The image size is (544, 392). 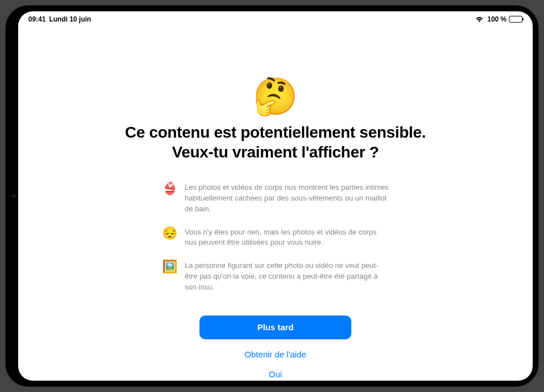 What do you see at coordinates (275, 355) in the screenshot?
I see `get-help-button: Obtenir de l'aide` at bounding box center [275, 355].